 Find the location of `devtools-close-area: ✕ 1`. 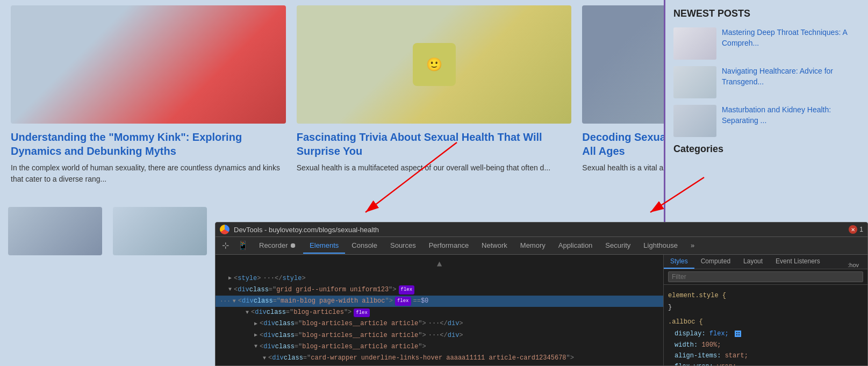

devtools-close-area: ✕ 1 is located at coordinates (856, 229).